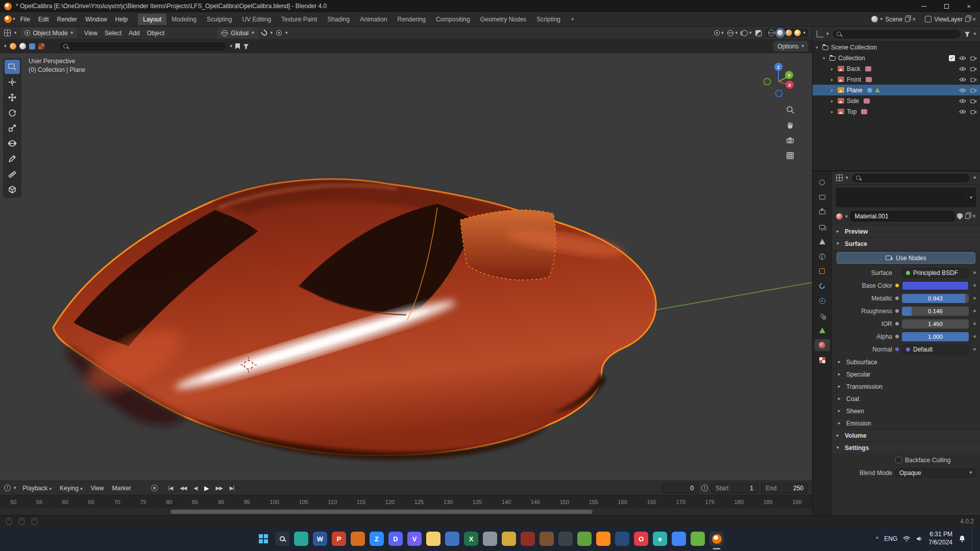 Image resolution: width=980 pixels, height=551 pixels. I want to click on unlink-scene-icon: ×, so click(914, 19).